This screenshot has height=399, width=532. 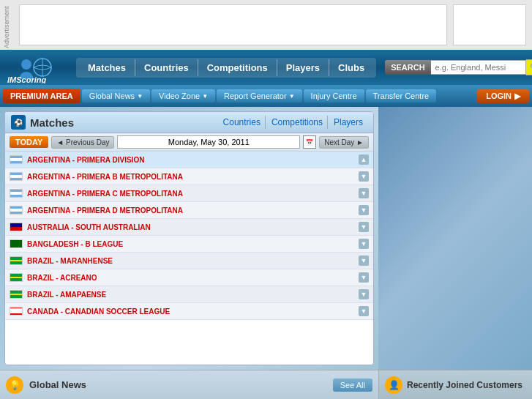 What do you see at coordinates (189, 193) in the screenshot?
I see `league-item: ARGENTINA - PRIMERA C METROPOLITANA ▼` at bounding box center [189, 193].